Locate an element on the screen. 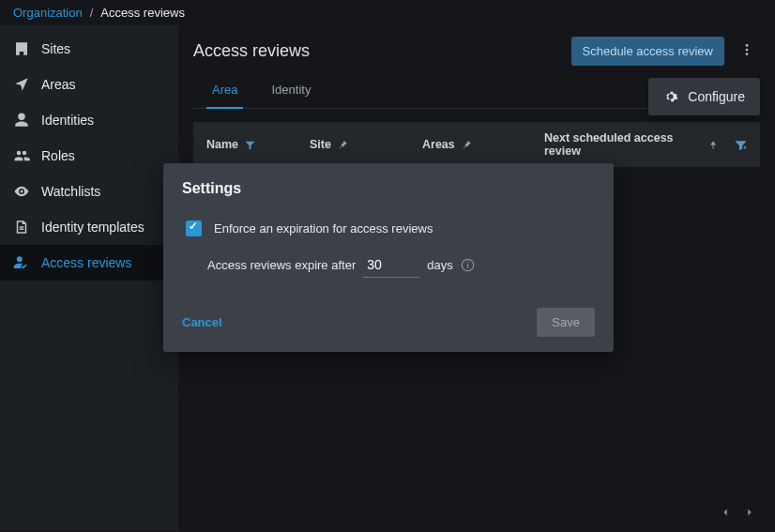  dots-vertical-icon is located at coordinates (747, 50).